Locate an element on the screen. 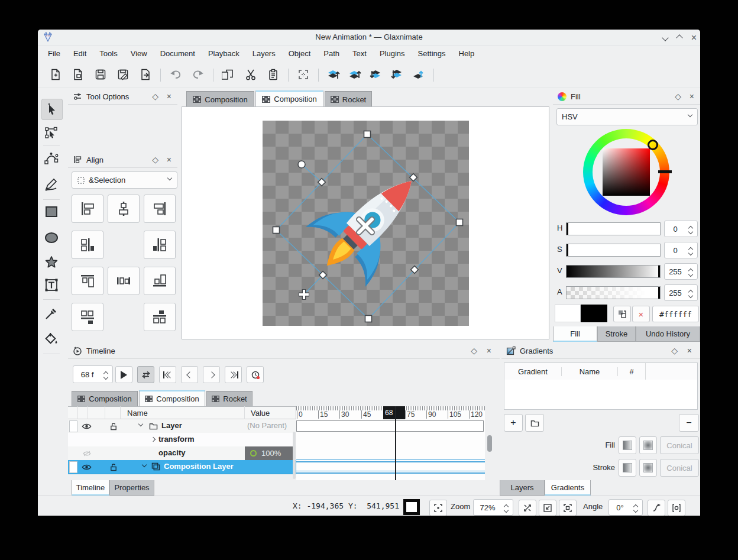 This screenshot has width=738, height=560. zoom-spinbox: 72% is located at coordinates (493, 507).